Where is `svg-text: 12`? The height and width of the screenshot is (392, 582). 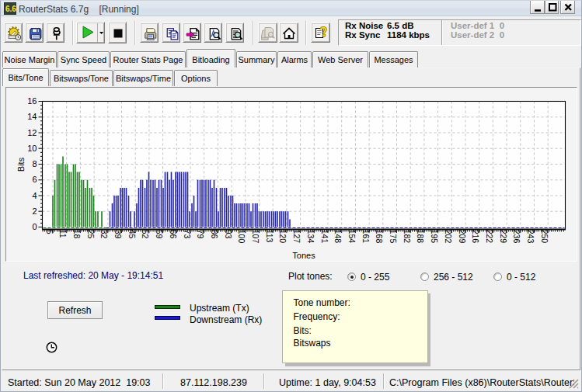
svg-text: 12 is located at coordinates (32, 133).